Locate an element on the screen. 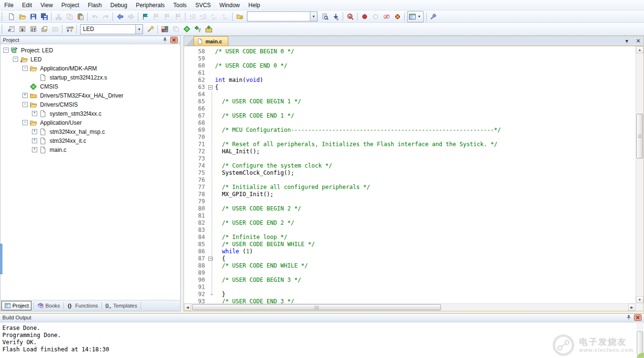  configure-button is located at coordinates (434, 17).